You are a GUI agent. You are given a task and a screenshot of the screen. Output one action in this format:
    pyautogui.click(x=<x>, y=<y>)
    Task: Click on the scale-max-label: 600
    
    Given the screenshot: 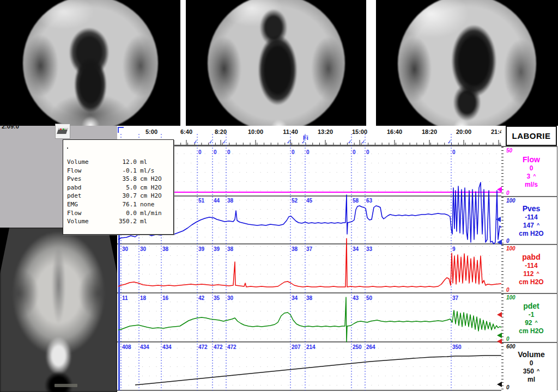 What is the action you would take?
    pyautogui.click(x=511, y=346)
    